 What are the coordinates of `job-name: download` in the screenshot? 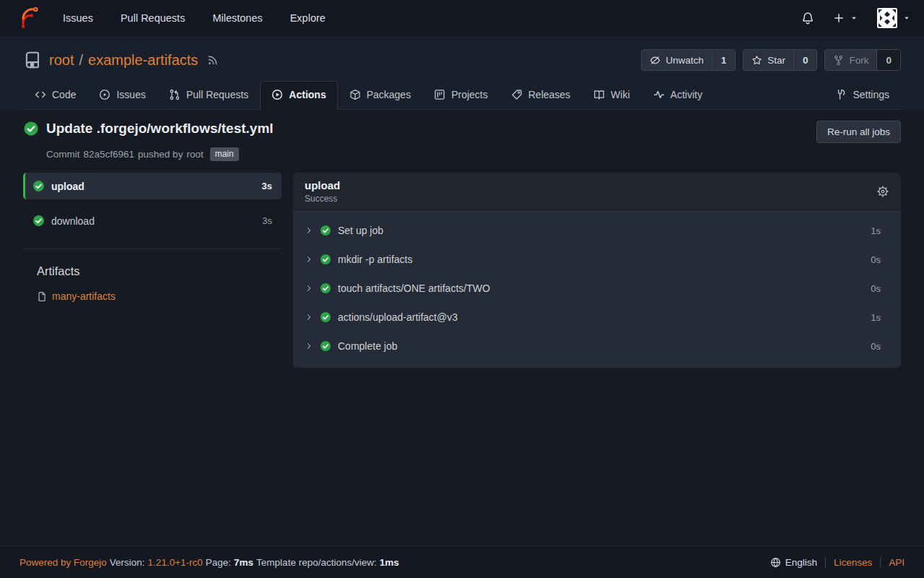 It's located at (73, 221).